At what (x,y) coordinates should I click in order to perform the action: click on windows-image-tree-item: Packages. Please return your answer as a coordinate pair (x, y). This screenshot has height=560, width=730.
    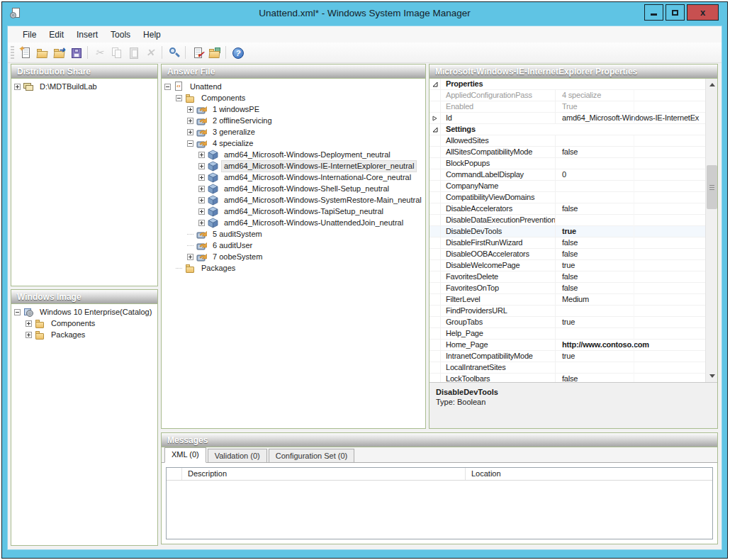
    Looking at the image, I should click on (84, 335).